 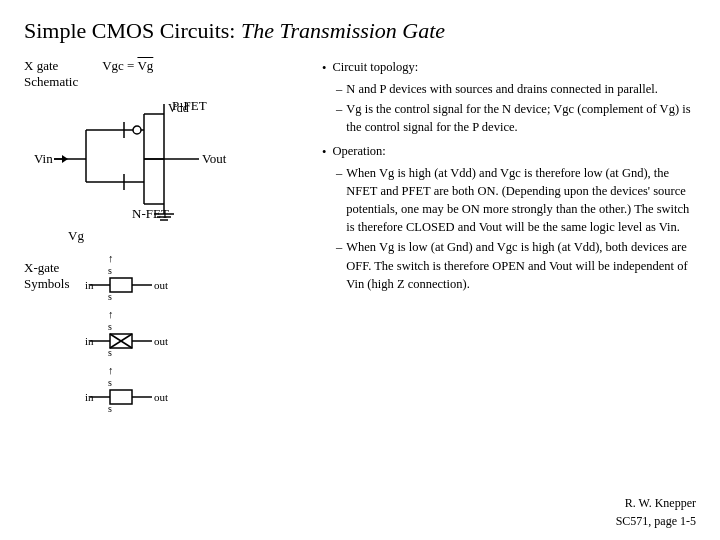 I want to click on xgate-symbols-svg: ↑ s in out s ↑ s in, so click(x=170, y=350).